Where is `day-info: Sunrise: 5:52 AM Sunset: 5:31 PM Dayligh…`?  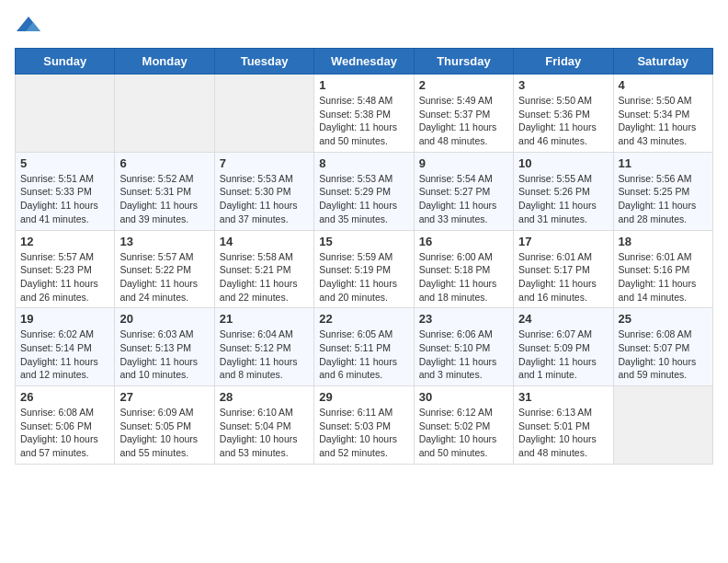 day-info: Sunrise: 5:52 AM Sunset: 5:31 PM Dayligh… is located at coordinates (164, 199).